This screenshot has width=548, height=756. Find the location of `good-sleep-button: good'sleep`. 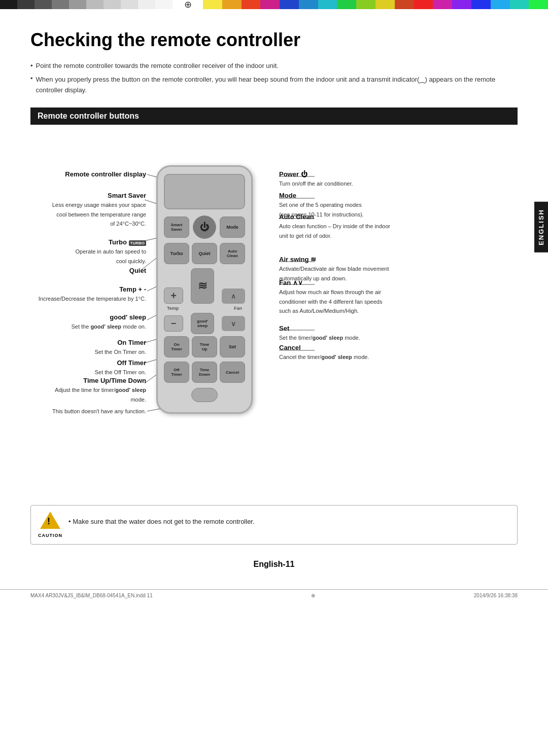

good-sleep-button: good'sleep is located at coordinates (202, 323).